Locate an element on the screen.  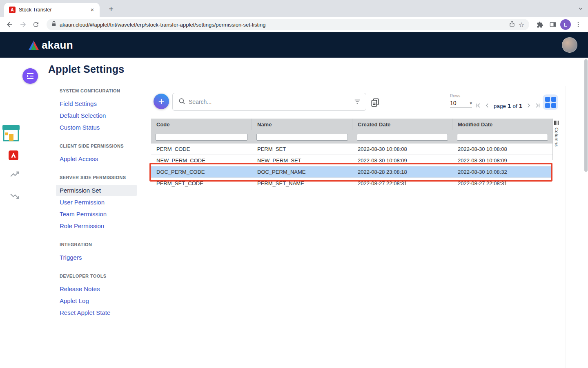
new-tab-button: + is located at coordinates (111, 9).